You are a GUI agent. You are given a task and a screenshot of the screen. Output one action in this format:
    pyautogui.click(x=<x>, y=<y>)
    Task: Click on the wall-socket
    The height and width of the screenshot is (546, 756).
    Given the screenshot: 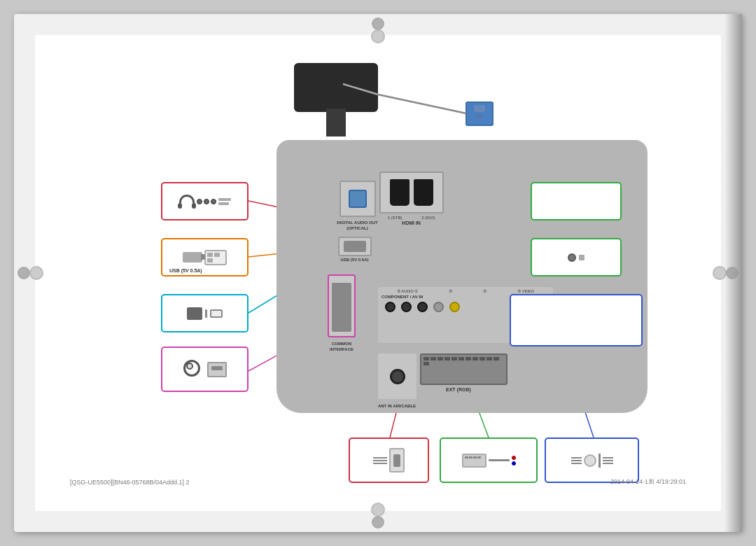 What is the action you would take?
    pyautogui.click(x=479, y=113)
    